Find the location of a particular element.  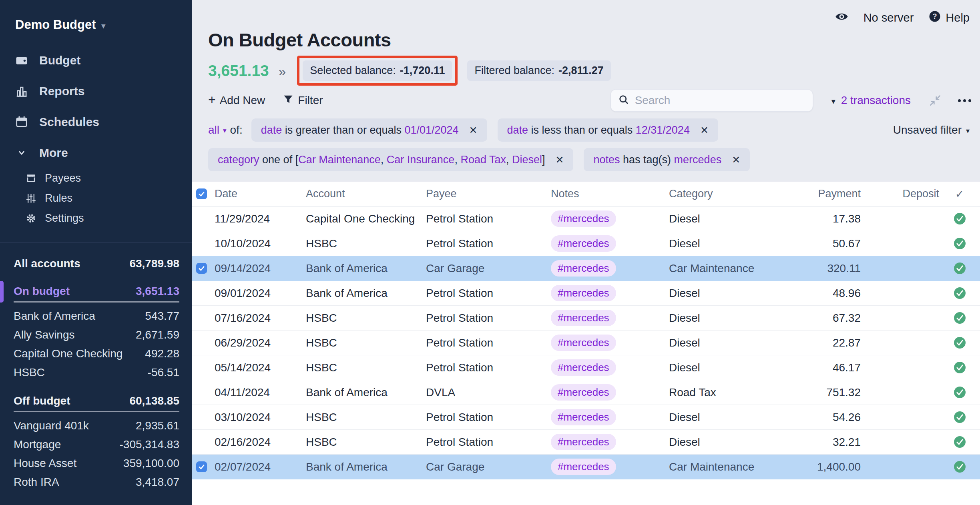

column-header-category: Category is located at coordinates (735, 194).